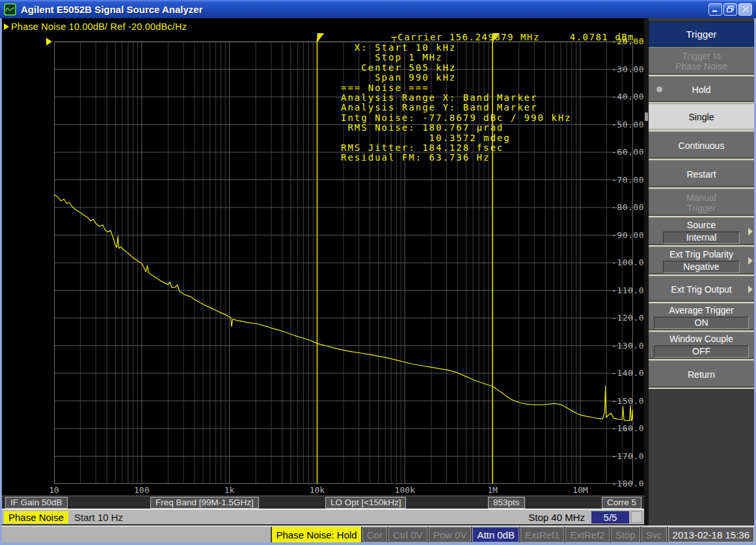  I want to click on x-tick-label: 100k, so click(405, 490).